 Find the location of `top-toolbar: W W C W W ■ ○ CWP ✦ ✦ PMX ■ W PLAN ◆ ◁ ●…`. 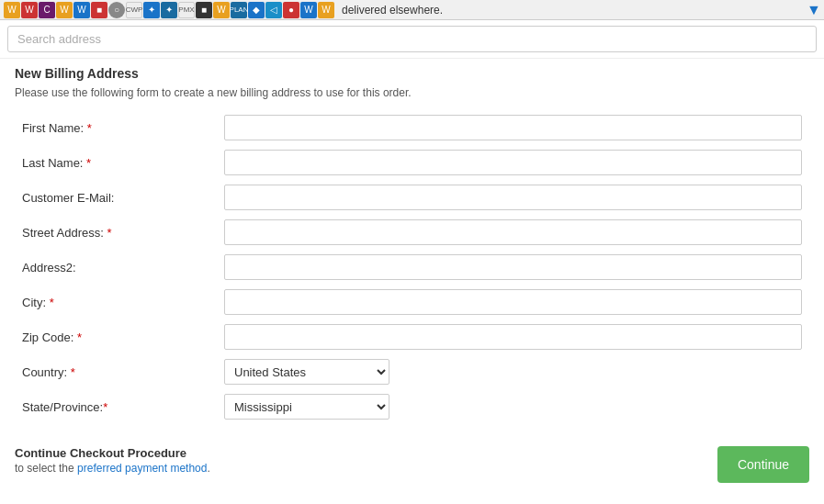

top-toolbar: W W C W W ■ ○ CWP ✦ ✦ PMX ■ W PLAN ◆ ◁ ●… is located at coordinates (412, 10).